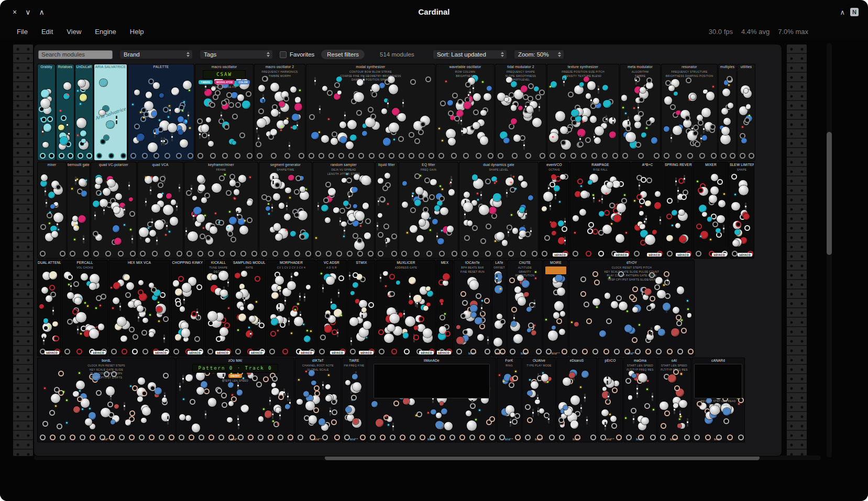 The image size is (868, 501). I want to click on module-tile: liMonADebId°°, so click(432, 400).